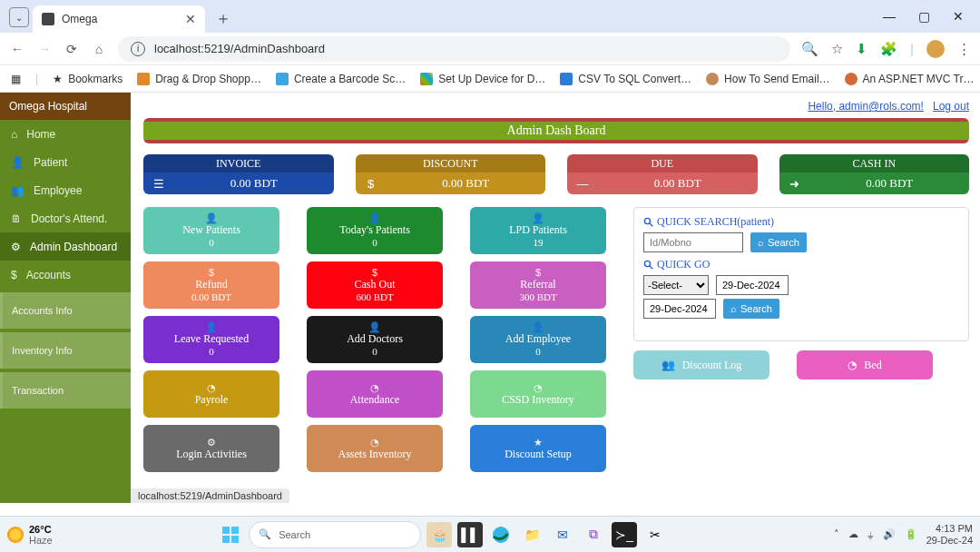  Describe the element at coordinates (72, 49) in the screenshot. I see `reload-button: ⟳` at that location.